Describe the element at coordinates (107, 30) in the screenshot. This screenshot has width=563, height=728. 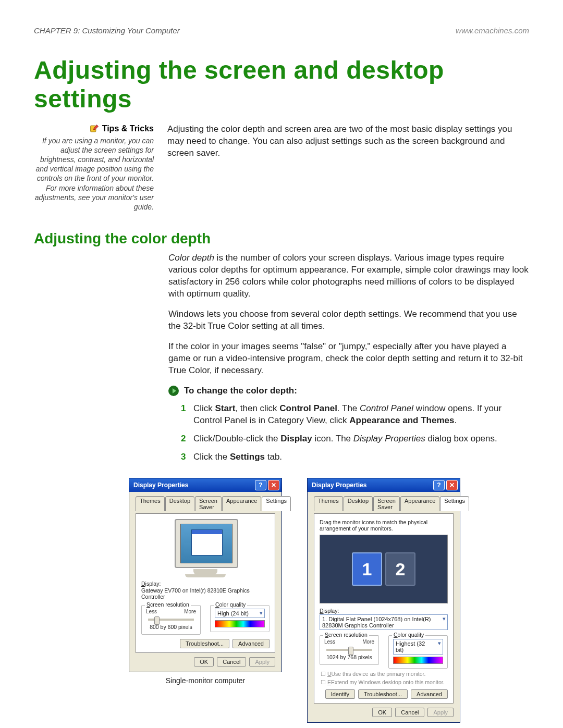
I see `chapter-label: CHAPTER 9: Customizing Your Computer` at that location.